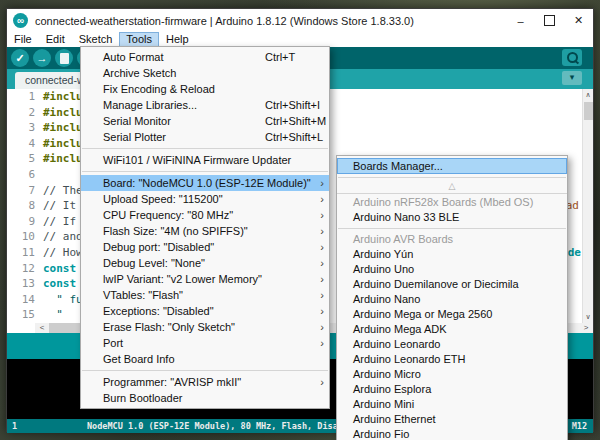 This screenshot has width=600, height=440. Describe the element at coordinates (452, 254) in the screenshot. I see `menu-item-arduino-y-n: Arduino Yún` at that location.